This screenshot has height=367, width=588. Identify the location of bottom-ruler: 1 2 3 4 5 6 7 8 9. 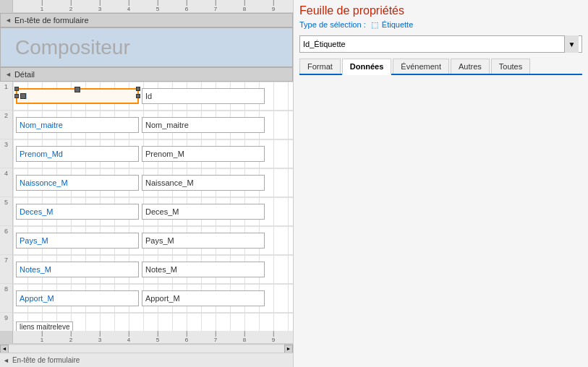
(146, 337).